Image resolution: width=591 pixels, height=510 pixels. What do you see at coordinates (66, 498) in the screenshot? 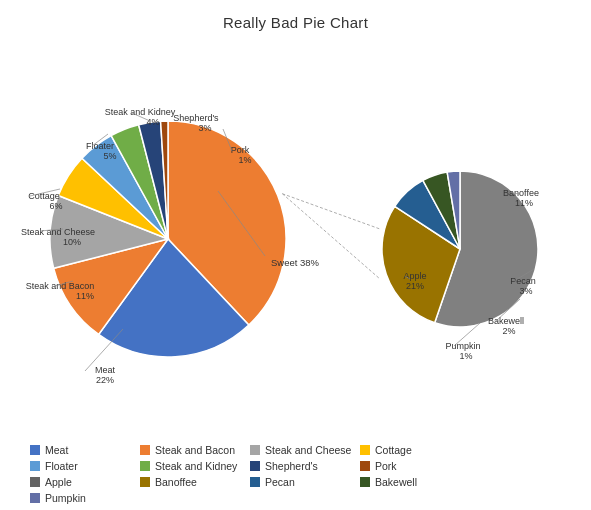
I see `legend-label: Pumpkin` at bounding box center [66, 498].